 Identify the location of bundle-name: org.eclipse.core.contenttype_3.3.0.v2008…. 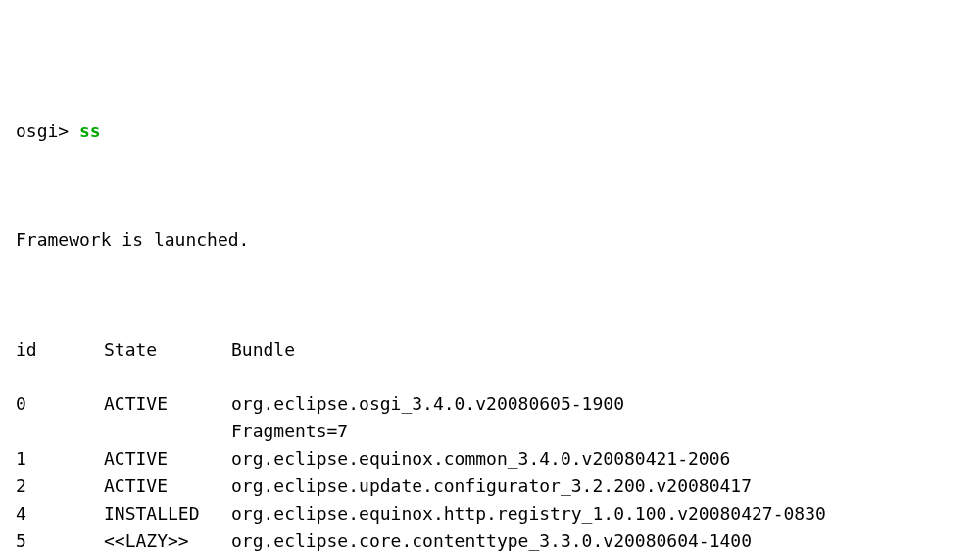
(598, 540).